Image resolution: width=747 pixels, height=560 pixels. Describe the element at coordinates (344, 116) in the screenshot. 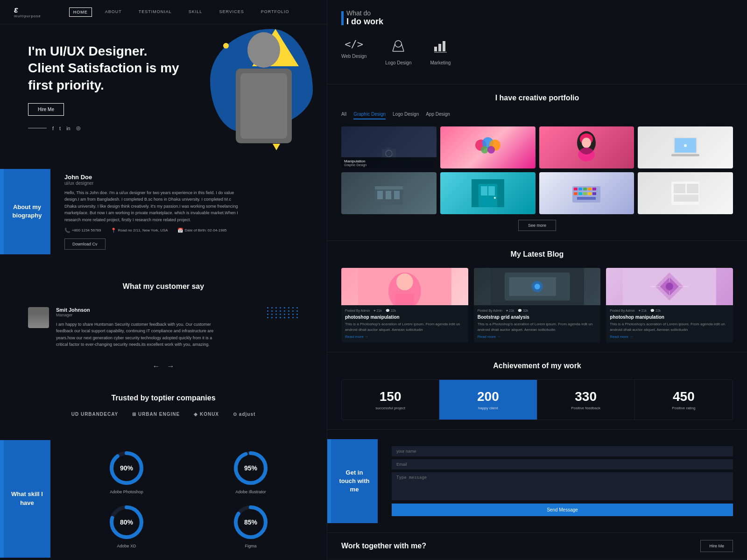

I see `tab-all: All` at that location.